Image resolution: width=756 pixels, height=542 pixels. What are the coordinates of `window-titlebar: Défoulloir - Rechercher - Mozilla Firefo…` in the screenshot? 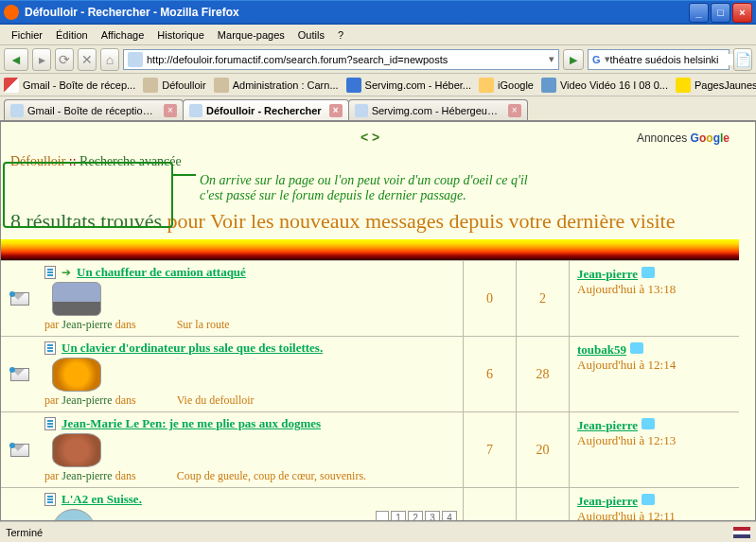 It's located at (378, 12).